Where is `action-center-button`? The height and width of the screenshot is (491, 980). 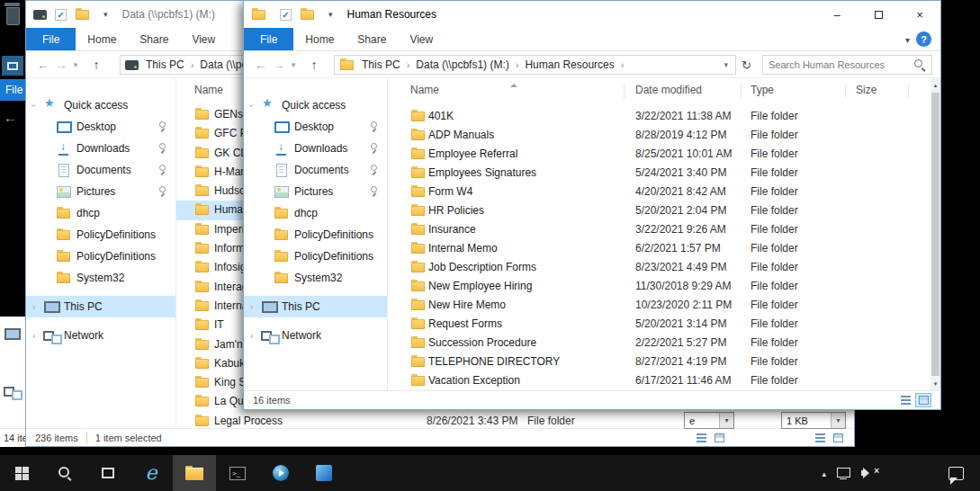
action-center-button is located at coordinates (956, 473).